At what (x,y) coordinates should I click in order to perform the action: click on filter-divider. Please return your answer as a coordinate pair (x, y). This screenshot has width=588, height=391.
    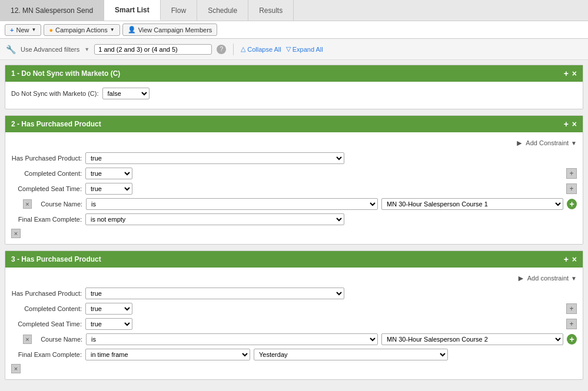
    Looking at the image, I should click on (233, 49).